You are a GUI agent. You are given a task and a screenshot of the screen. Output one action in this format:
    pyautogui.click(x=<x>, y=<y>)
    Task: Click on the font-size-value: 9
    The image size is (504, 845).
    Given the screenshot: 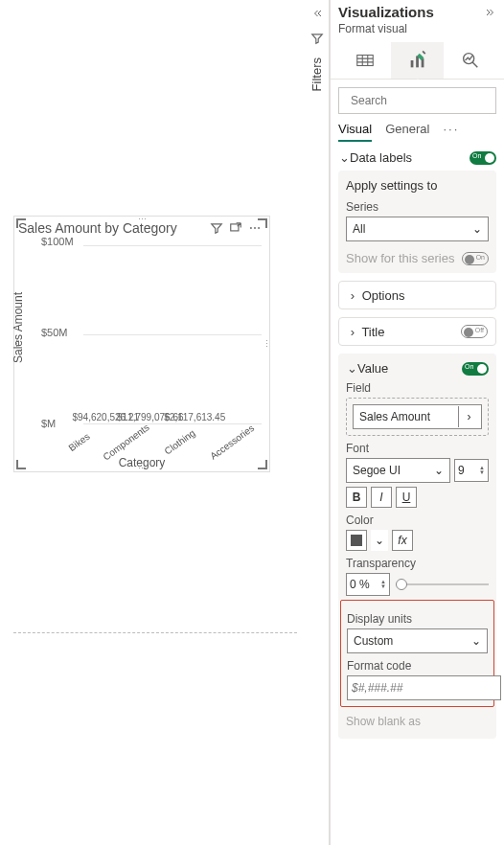 What is the action you would take?
    pyautogui.click(x=462, y=470)
    